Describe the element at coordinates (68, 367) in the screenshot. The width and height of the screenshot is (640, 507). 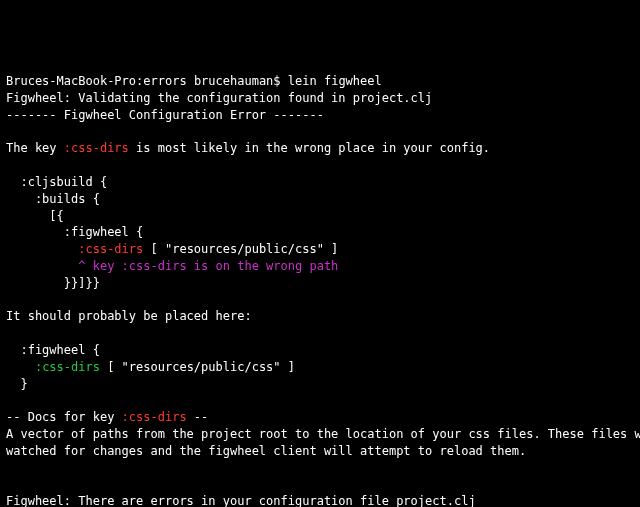
I see `key-correct: :css-dirs` at that location.